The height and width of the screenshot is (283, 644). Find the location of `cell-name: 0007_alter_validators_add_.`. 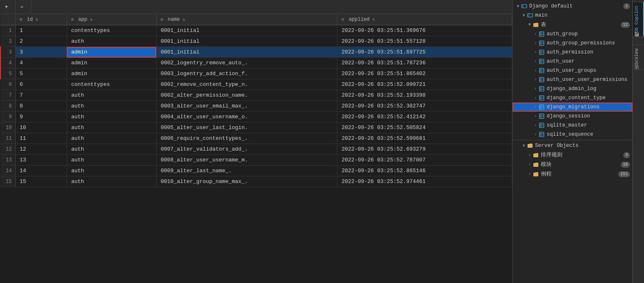

cell-name: 0007_alter_validators_add_. is located at coordinates (247, 149).